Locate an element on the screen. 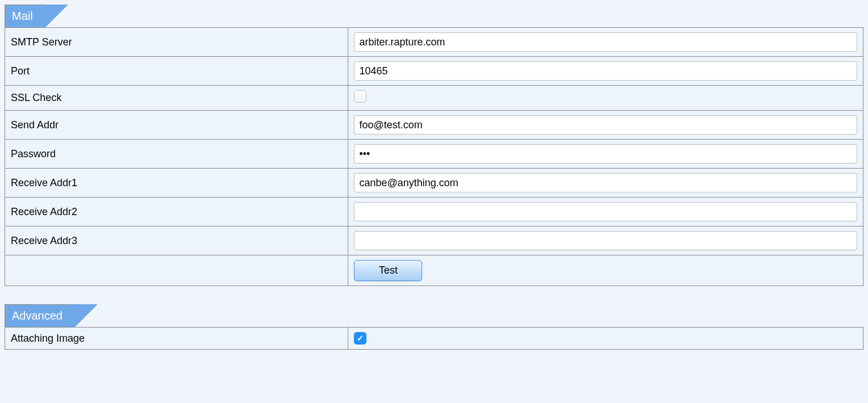 The height and width of the screenshot is (403, 868). advanced-section-title: Advanced is located at coordinates (40, 316).